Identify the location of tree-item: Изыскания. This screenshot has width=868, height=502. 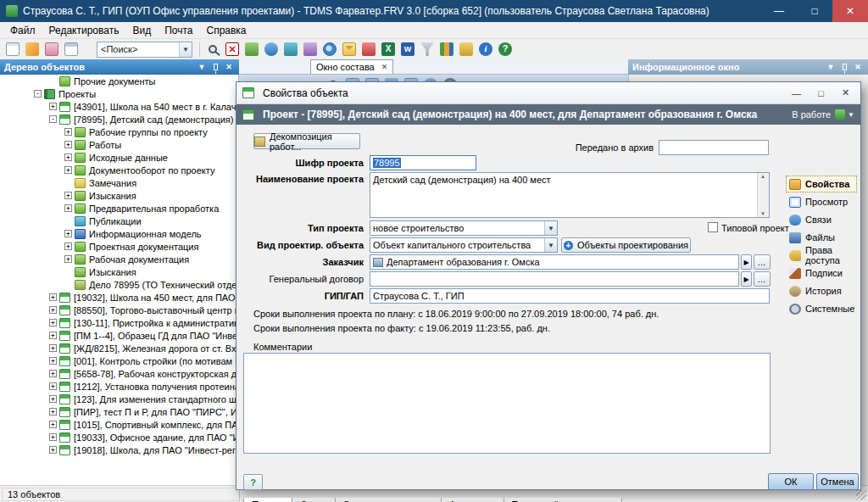
(119, 271).